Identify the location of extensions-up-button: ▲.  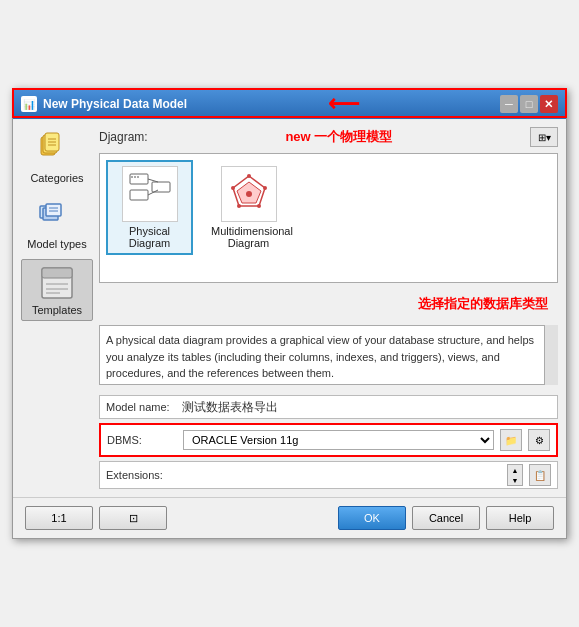
(515, 470).